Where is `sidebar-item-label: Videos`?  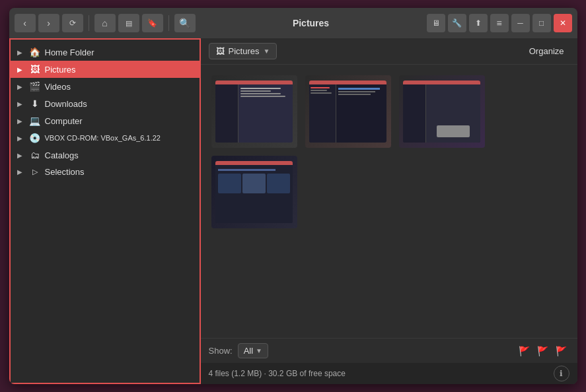
sidebar-item-label: Videos is located at coordinates (120, 87).